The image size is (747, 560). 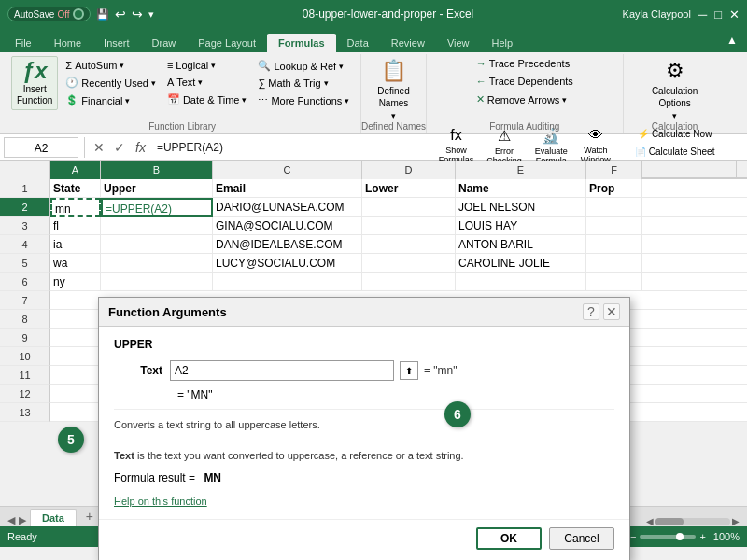 What do you see at coordinates (364, 437) in the screenshot?
I see `dialog-description: Converts a text string to all uppercase …` at bounding box center [364, 437].